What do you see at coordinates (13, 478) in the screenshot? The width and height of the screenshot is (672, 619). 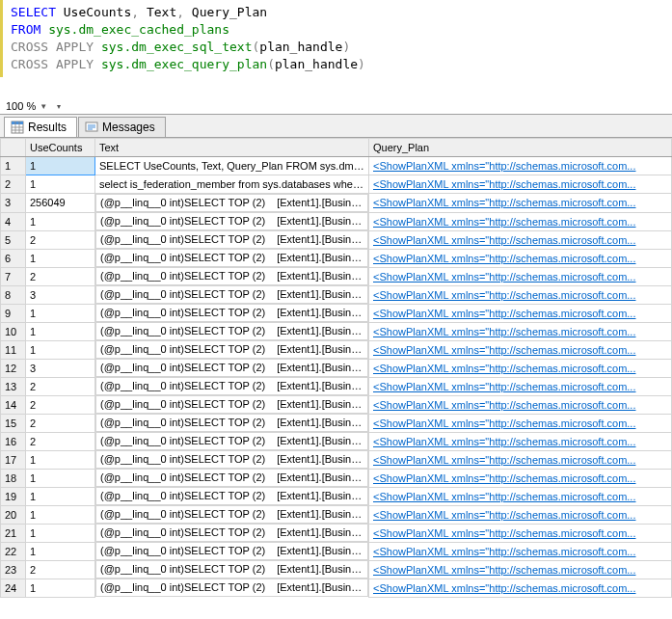 I see `row-number: 18` at bounding box center [13, 478].